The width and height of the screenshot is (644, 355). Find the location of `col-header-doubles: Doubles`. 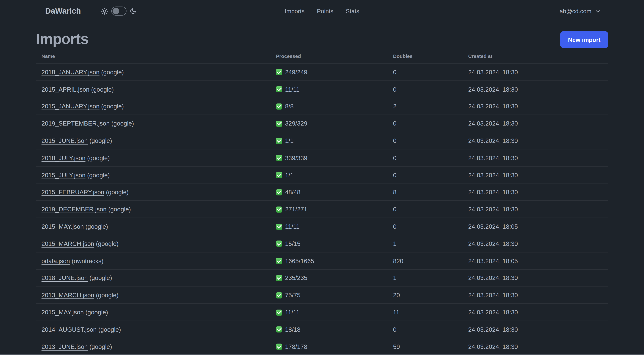

col-header-doubles: Doubles is located at coordinates (430, 56).